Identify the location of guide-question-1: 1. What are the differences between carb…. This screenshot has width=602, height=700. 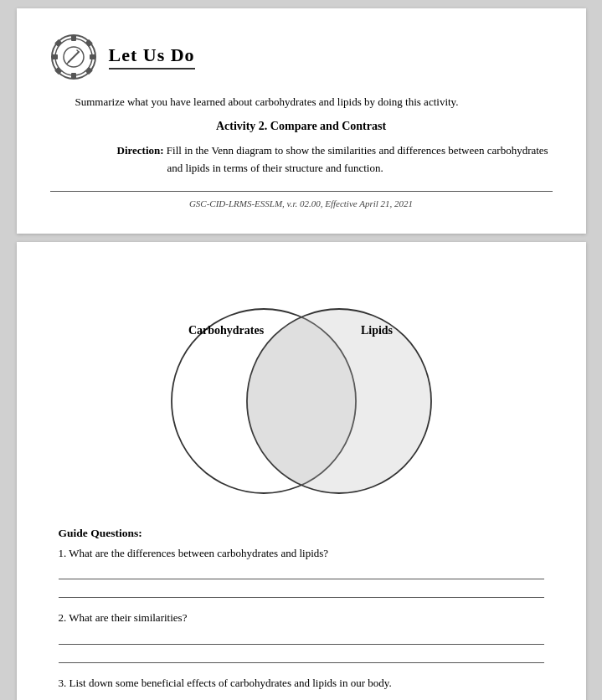
(301, 553).